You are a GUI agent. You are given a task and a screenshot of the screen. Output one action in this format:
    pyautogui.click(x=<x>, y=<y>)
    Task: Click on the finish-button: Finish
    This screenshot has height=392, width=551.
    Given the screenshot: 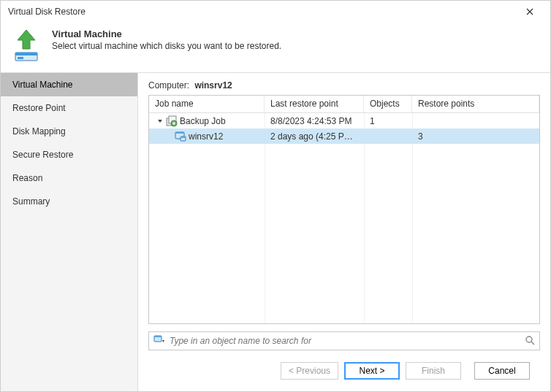 What is the action you would take?
    pyautogui.click(x=433, y=371)
    